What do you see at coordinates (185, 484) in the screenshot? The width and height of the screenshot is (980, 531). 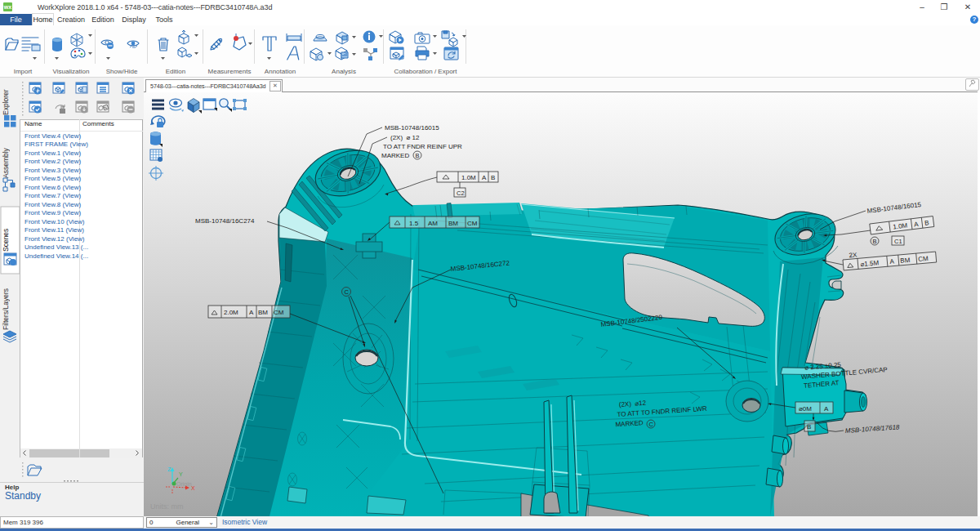 I see `svg-text: Origin` at bounding box center [185, 484].